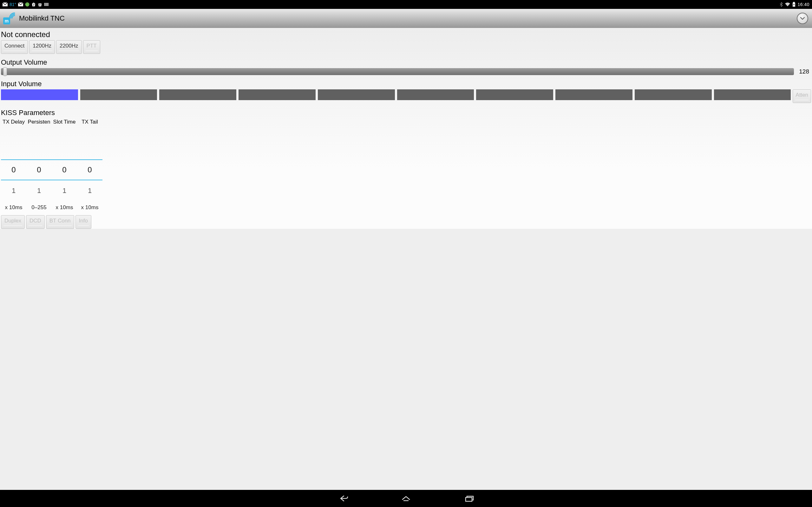  What do you see at coordinates (5, 5) in the screenshot?
I see `mail-icon` at bounding box center [5, 5].